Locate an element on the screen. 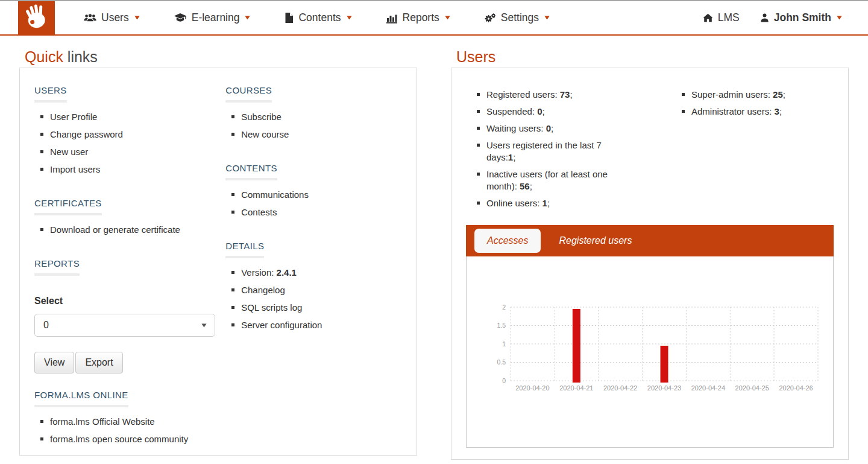 Image resolution: width=868 pixels, height=464 pixels. user-stat-label: Users registered in the last 7 days: is located at coordinates (544, 151).